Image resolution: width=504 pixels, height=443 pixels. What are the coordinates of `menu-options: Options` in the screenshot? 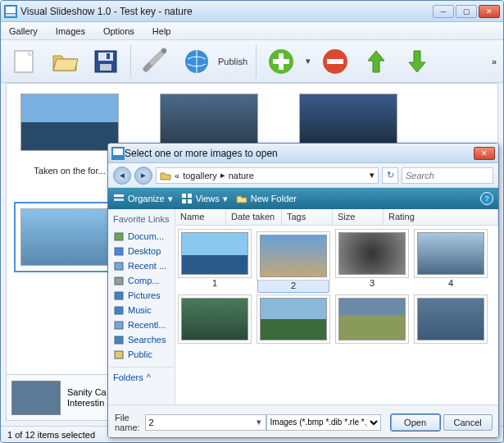 It's located at (119, 31).